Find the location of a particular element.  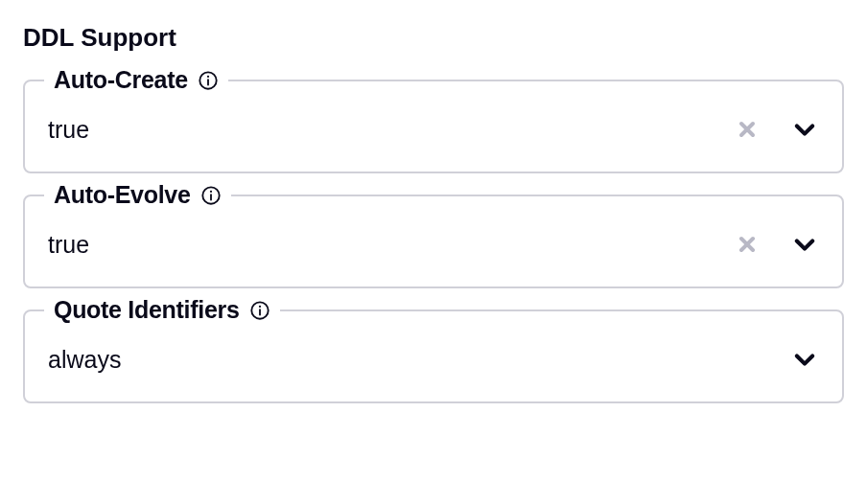

auto-create-label: Auto-Create is located at coordinates (121, 80).